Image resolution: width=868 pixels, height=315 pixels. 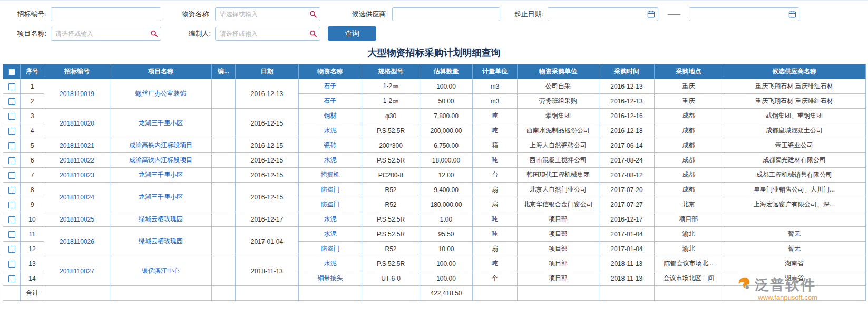 I want to click on select-all-checkbox, so click(x=12, y=72).